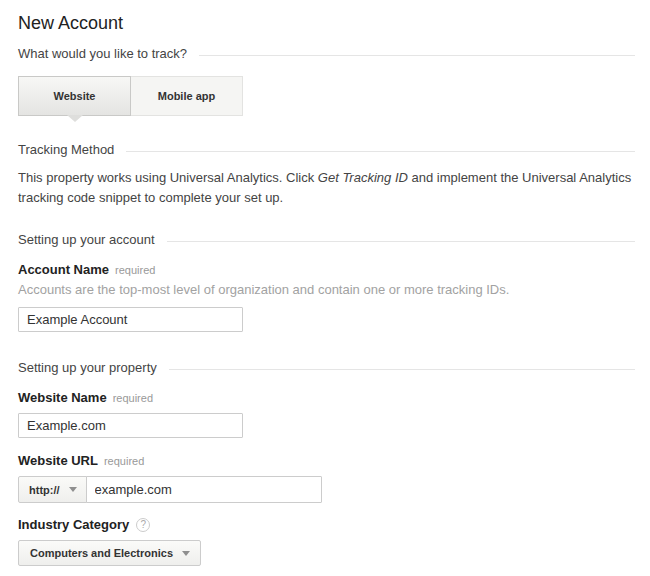  I want to click on description-prefix: This property works using Universal Anal…, so click(168, 178).